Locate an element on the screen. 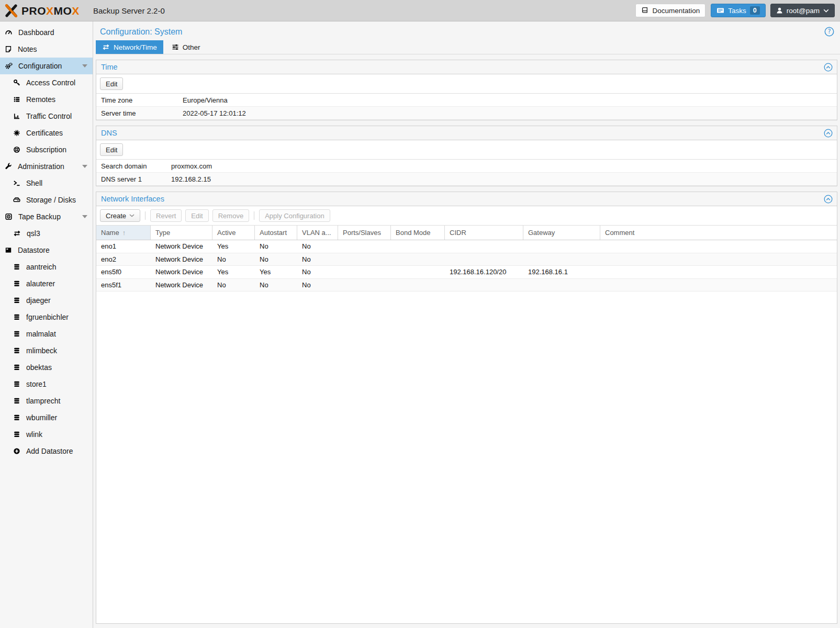  sidebar-item-configuration: Configuration is located at coordinates (46, 66).